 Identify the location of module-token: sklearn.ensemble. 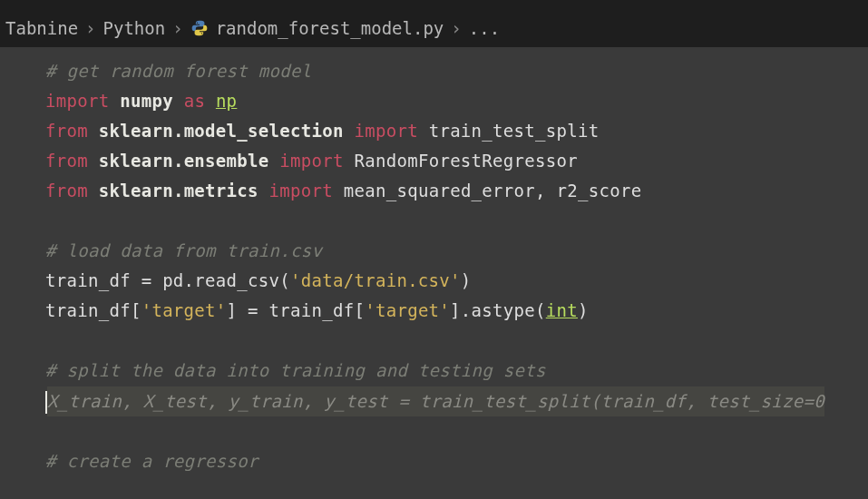
(184, 161).